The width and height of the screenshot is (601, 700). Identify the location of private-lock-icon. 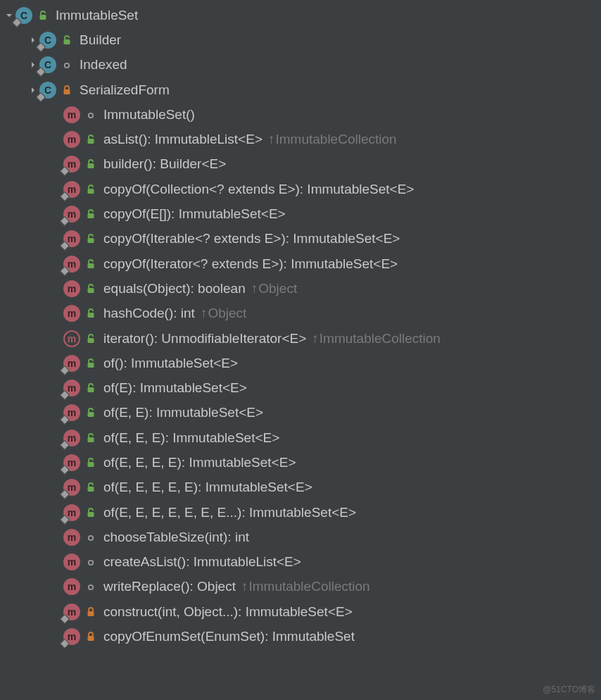
(91, 612).